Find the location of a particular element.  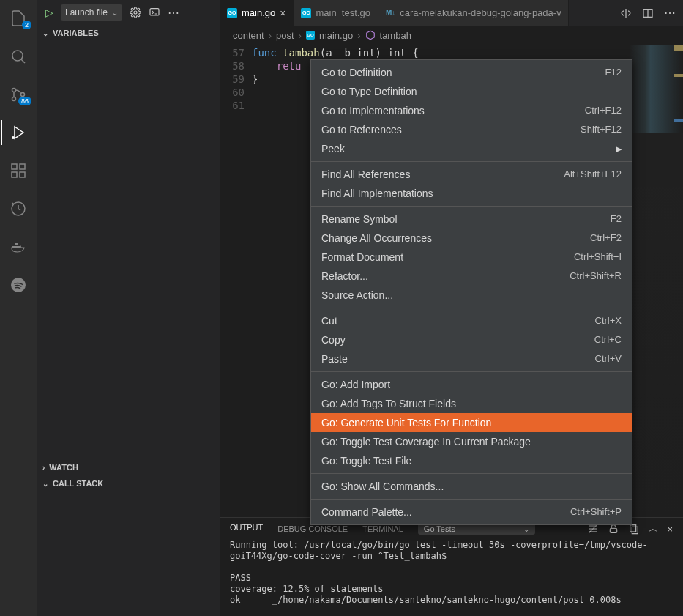

tab-markdown-doc: M↓ cara-melakukan-debug-golang-pada-vsc is located at coordinates (474, 13).